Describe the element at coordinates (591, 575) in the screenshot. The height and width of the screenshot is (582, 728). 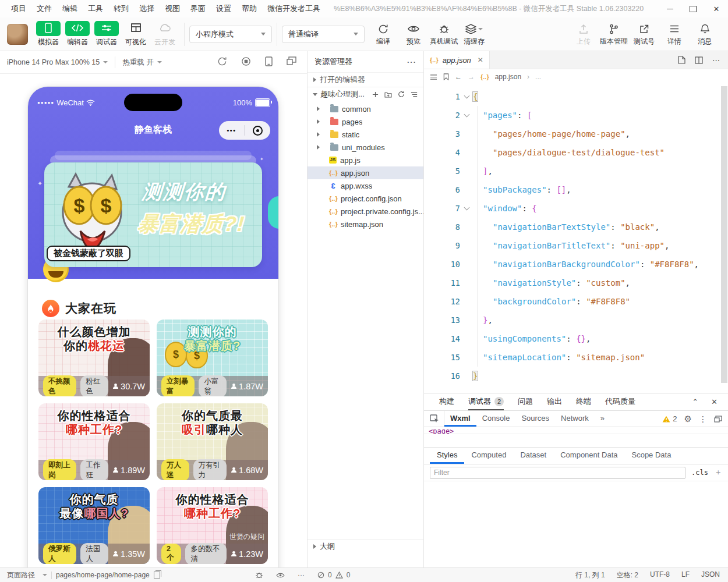
I see `cursor-position: 行 1, 列 1` at that location.